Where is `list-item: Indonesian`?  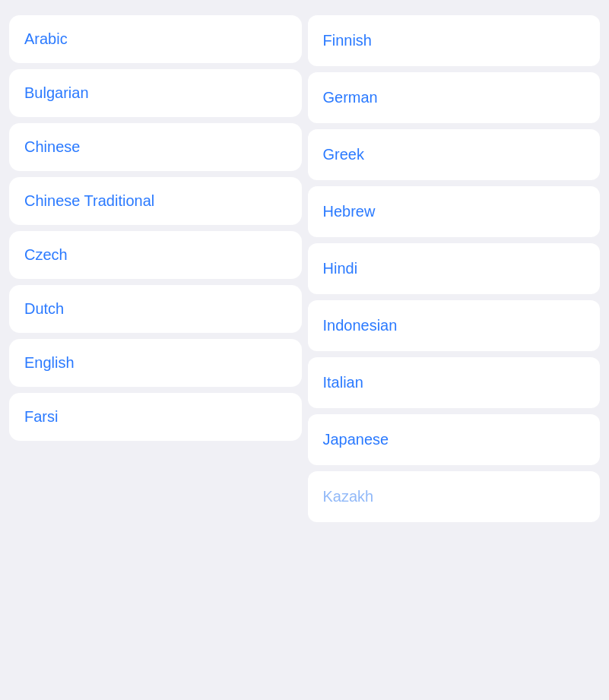
list-item: Indonesian is located at coordinates (455, 325).